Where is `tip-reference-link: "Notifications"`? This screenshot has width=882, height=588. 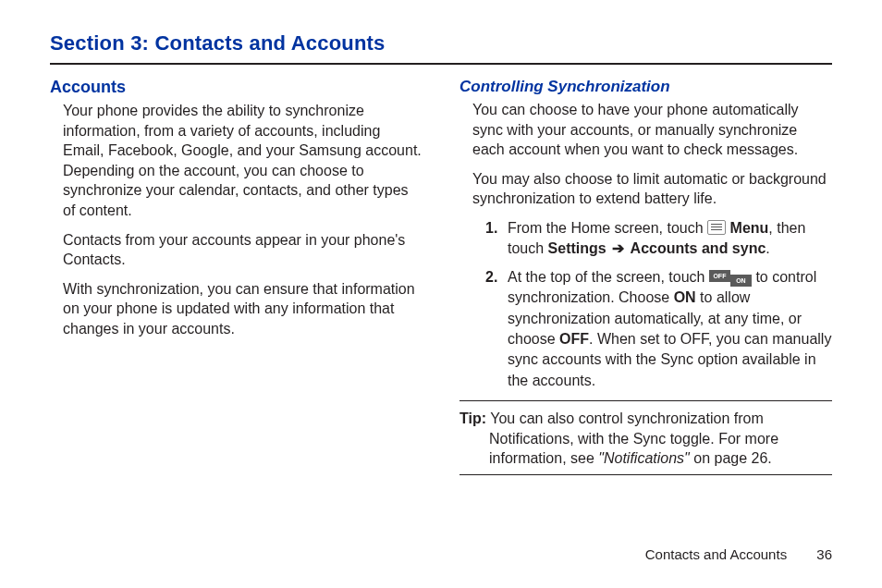
tip-reference-link: "Notifications" is located at coordinates (643, 459).